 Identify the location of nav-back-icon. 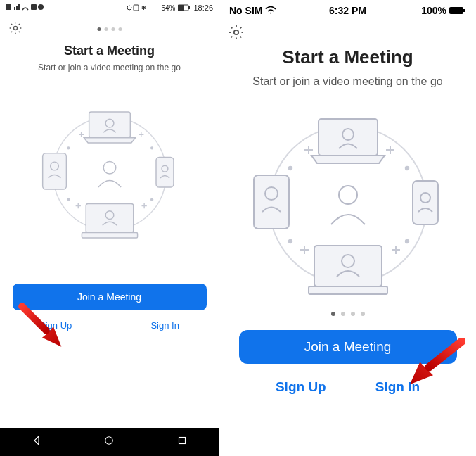
(37, 442).